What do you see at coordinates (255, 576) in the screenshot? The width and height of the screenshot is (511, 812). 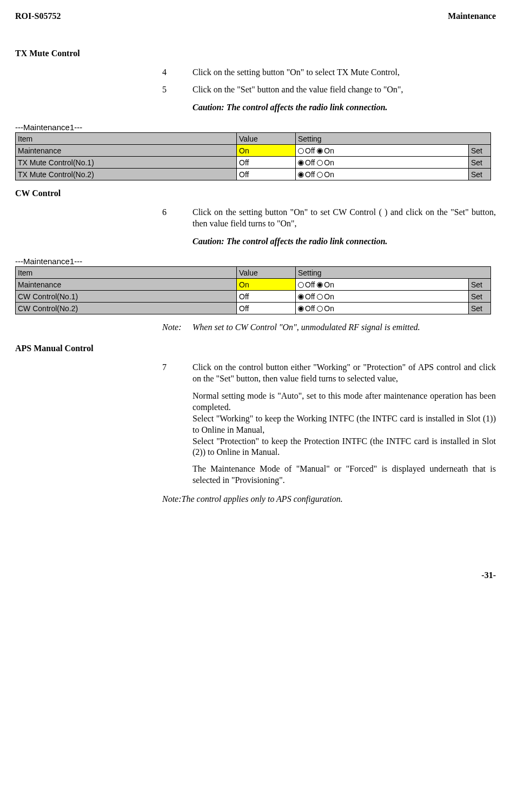 I see `page-number: -31-` at bounding box center [255, 576].